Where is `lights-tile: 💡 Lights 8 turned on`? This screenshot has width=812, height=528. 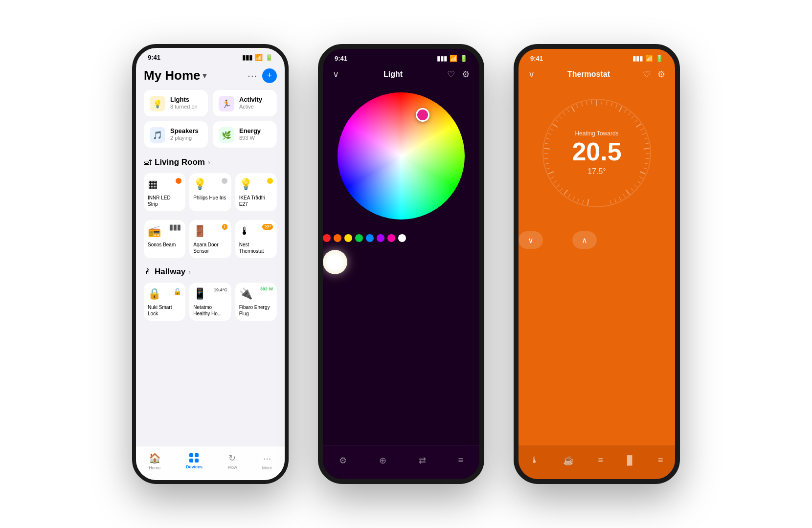 lights-tile: 💡 Lights 8 turned on is located at coordinates (176, 103).